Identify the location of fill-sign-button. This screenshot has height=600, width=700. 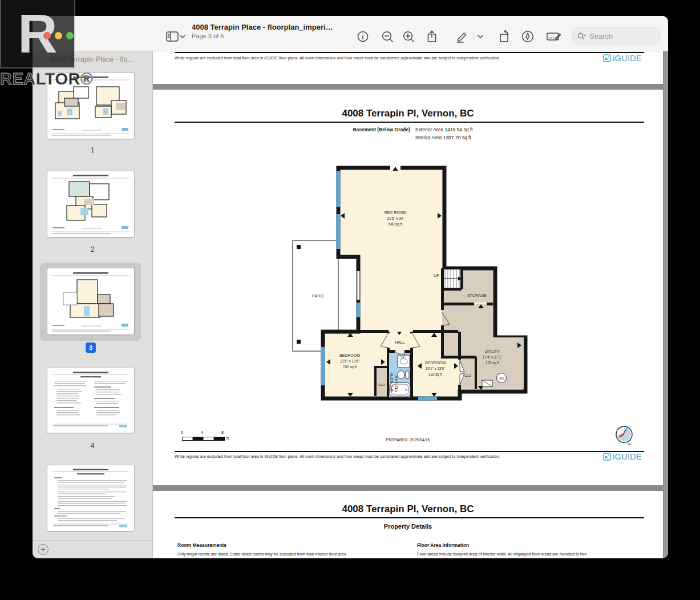
(554, 37).